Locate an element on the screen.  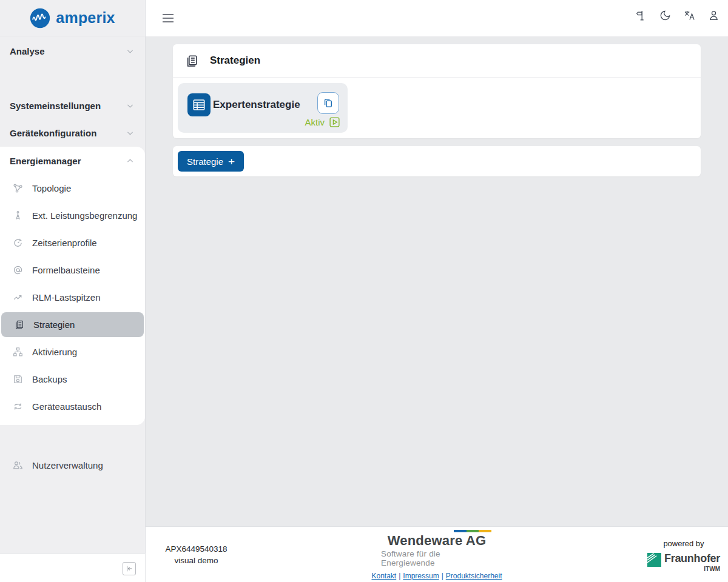
brand-name: amperix is located at coordinates (85, 18).